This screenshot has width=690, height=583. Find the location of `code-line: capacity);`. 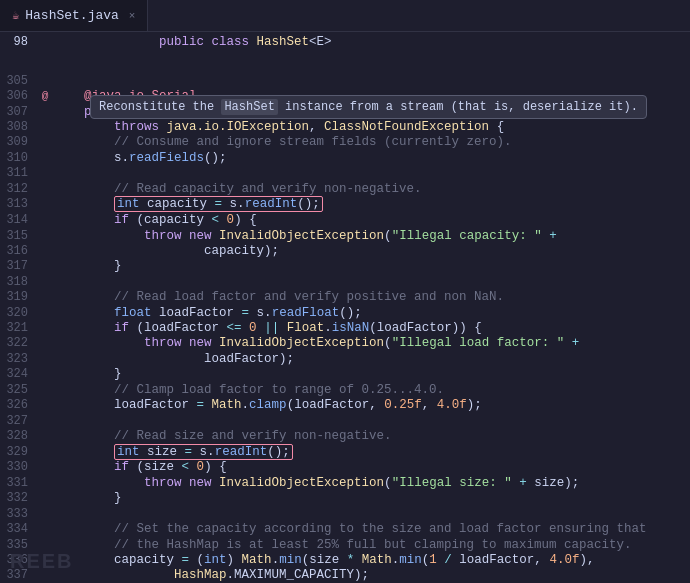

code-line: capacity); is located at coordinates (372, 251).